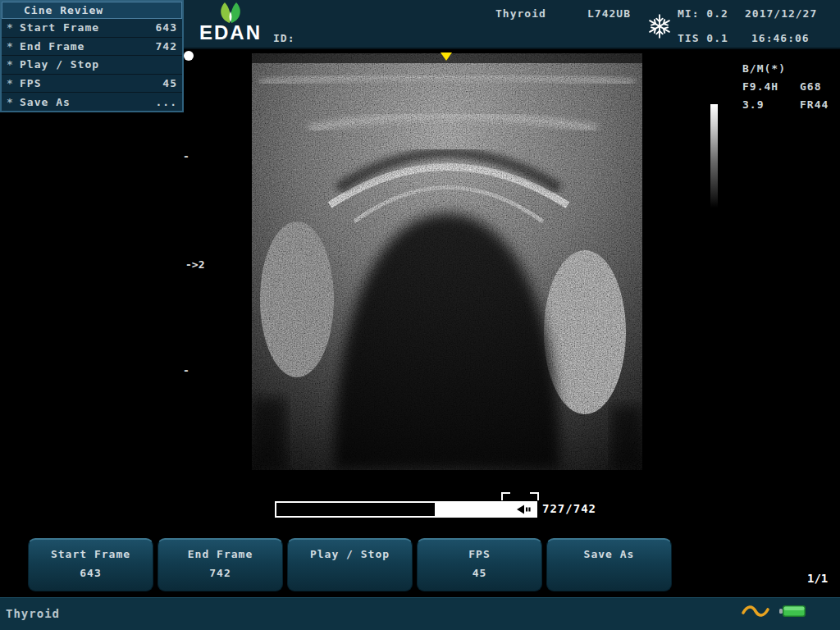 The height and width of the screenshot is (630, 840). I want to click on menu-item-play-stop: * Play / Stop, so click(92, 66).